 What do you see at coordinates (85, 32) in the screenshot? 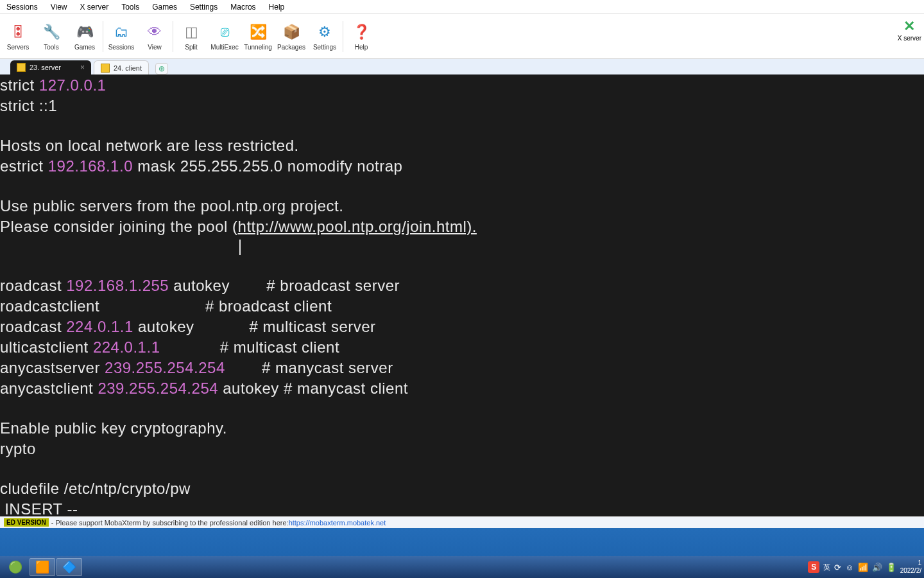
I see `games-icon: 🎮` at bounding box center [85, 32].